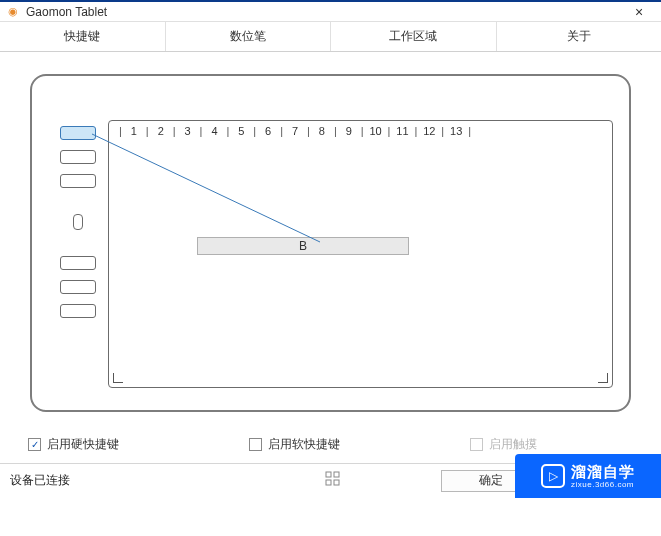 The width and height of the screenshot is (661, 536). Describe the element at coordinates (330, 37) in the screenshot. I see `tab-bar: 快捷键 数位笔 工作区域 关于` at that location.